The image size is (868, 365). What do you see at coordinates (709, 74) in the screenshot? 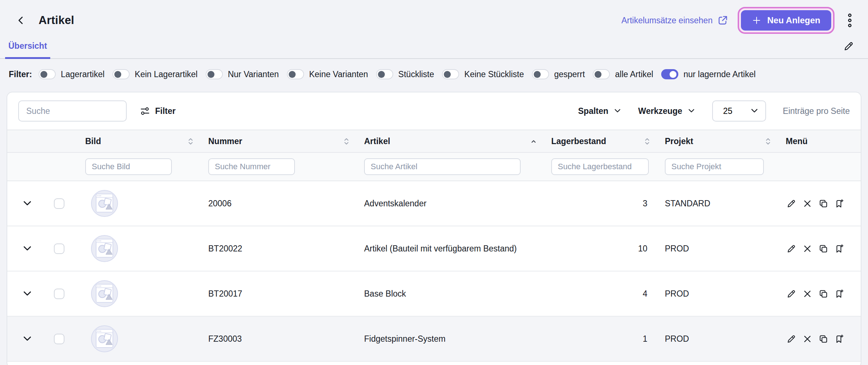
I see `filter-toggle-nur-lagernde-artikel: nur lagernde Artikel` at bounding box center [709, 74].